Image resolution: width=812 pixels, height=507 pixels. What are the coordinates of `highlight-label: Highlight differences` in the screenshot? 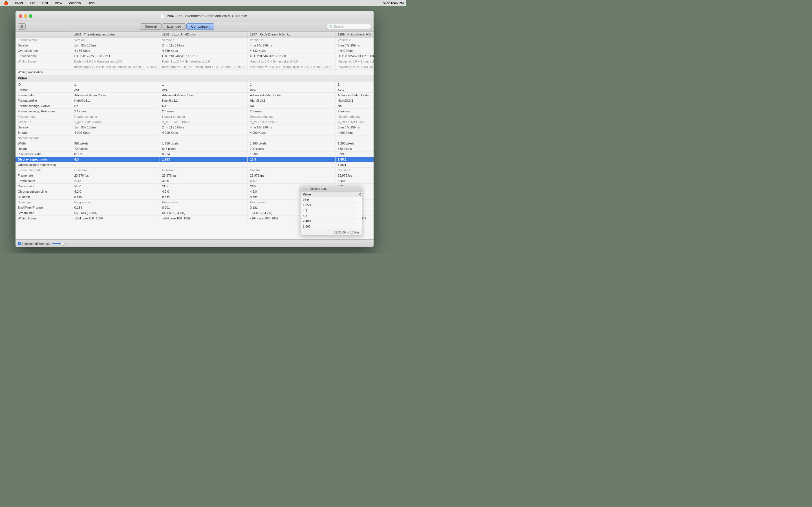 It's located at (36, 244).